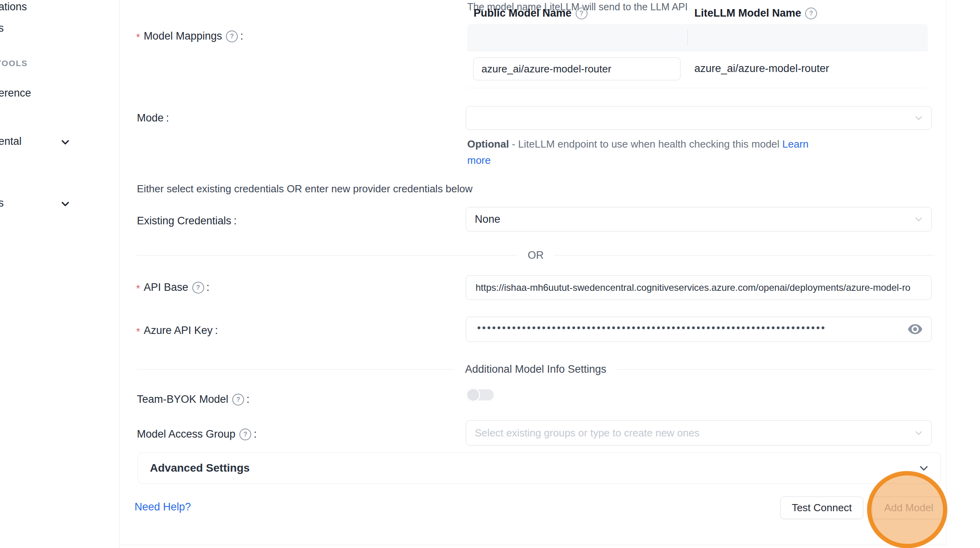 The image size is (980, 548). Describe the element at coordinates (762, 69) in the screenshot. I see `litellm-model-name-value: azure_ai/azure-model-router` at that location.